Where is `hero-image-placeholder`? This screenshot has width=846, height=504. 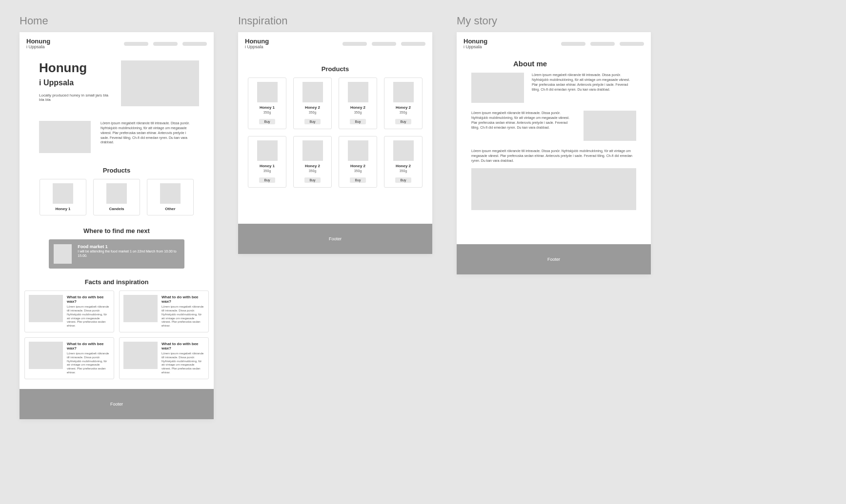 hero-image-placeholder is located at coordinates (160, 83).